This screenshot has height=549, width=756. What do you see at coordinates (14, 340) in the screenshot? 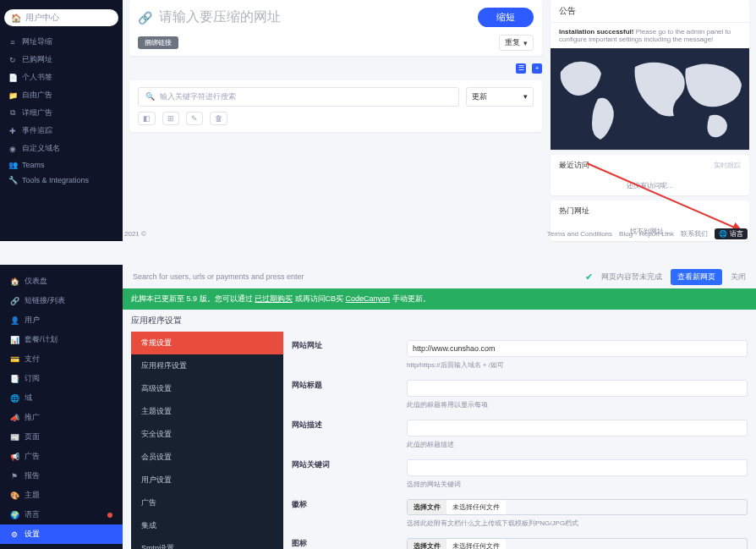
I see `chart-icon: 📊` at bounding box center [14, 340].